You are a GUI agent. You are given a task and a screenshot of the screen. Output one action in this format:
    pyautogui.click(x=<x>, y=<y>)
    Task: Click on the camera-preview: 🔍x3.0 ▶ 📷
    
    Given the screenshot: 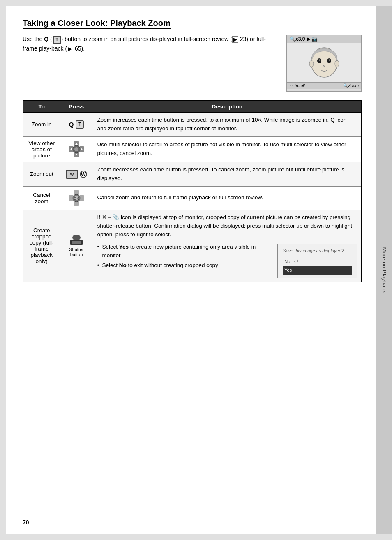 What is the action you would take?
    pyautogui.click(x=324, y=63)
    